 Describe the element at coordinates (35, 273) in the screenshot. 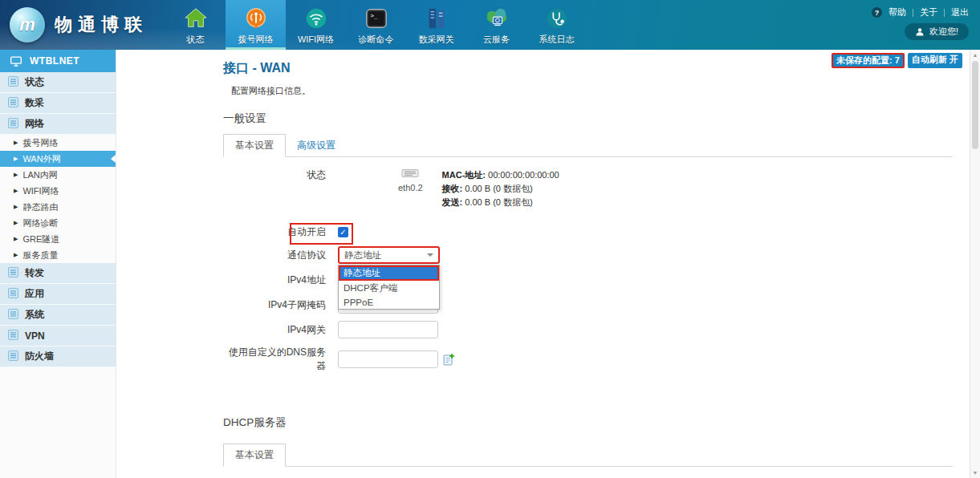

I see `sidebar-item-label: 转发` at that location.